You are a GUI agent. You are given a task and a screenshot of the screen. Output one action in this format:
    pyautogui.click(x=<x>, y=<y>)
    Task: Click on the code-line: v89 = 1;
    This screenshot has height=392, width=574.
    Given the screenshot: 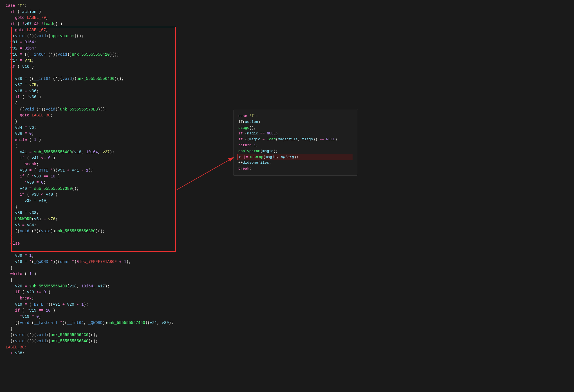 What is the action you would take?
    pyautogui.click(x=287, y=256)
    